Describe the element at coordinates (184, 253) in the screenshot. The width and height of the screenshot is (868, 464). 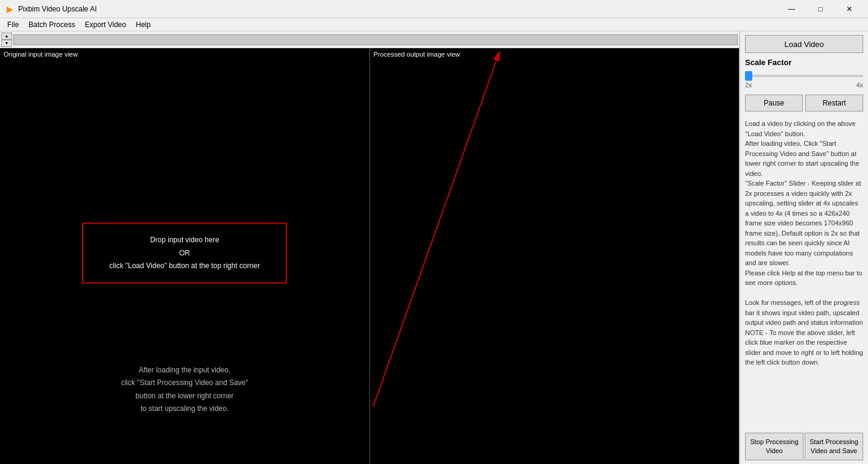
I see `drop-line2: OR` at that location.